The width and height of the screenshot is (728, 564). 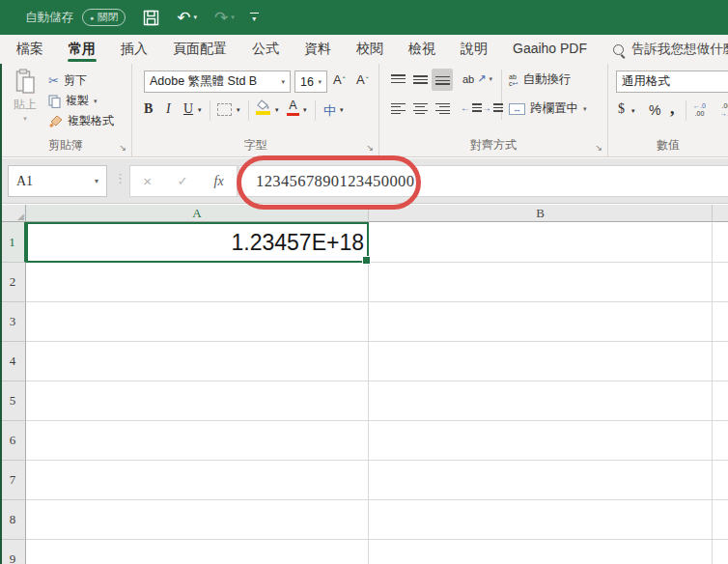 What do you see at coordinates (277, 110) in the screenshot?
I see `fill-caret-icon: ▾` at bounding box center [277, 110].